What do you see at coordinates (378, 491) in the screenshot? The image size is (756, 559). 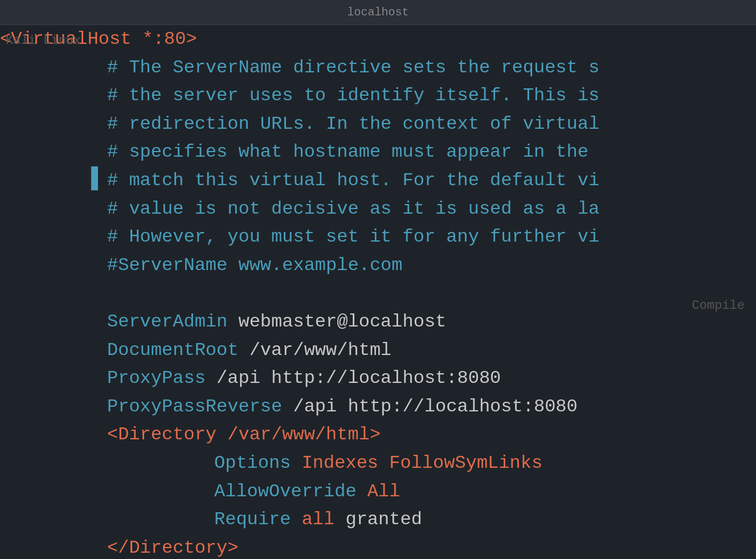 I see `code-token: All` at bounding box center [378, 491].